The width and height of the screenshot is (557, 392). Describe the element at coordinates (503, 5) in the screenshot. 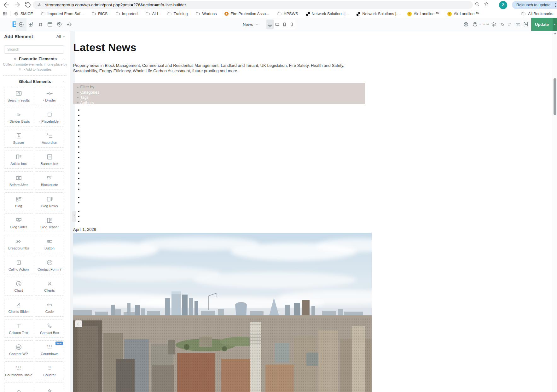

I see `profile-avatar: Z` at that location.